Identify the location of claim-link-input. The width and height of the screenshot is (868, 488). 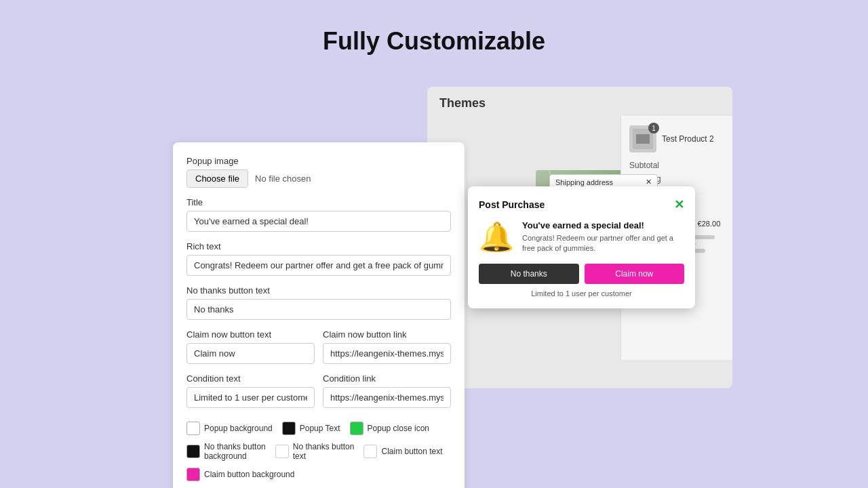
(387, 354).